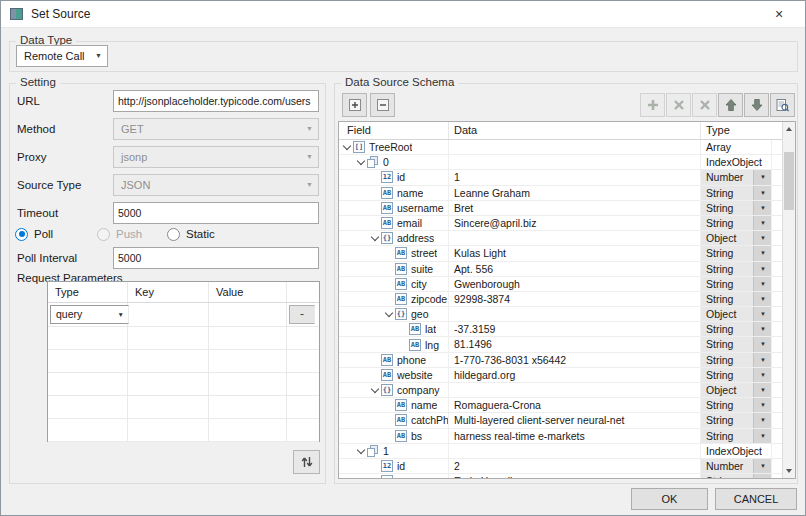 The height and width of the screenshot is (516, 806). Describe the element at coordinates (562, 238) in the screenshot. I see `tree-row: {}addressObject▼` at that location.